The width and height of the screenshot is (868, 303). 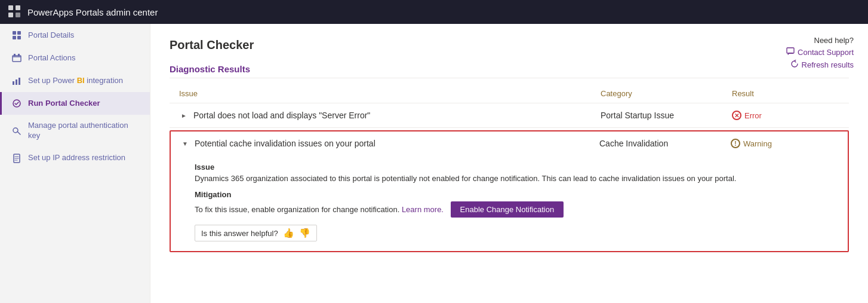 What do you see at coordinates (666, 93) in the screenshot?
I see `col-category: Category` at bounding box center [666, 93].